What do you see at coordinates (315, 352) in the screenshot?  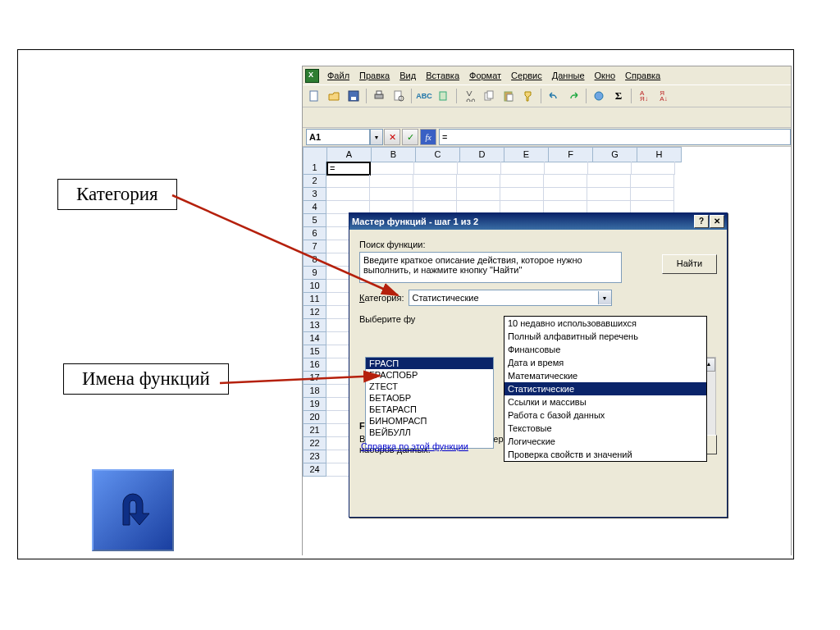 I see `row-header: 15` at bounding box center [315, 352].